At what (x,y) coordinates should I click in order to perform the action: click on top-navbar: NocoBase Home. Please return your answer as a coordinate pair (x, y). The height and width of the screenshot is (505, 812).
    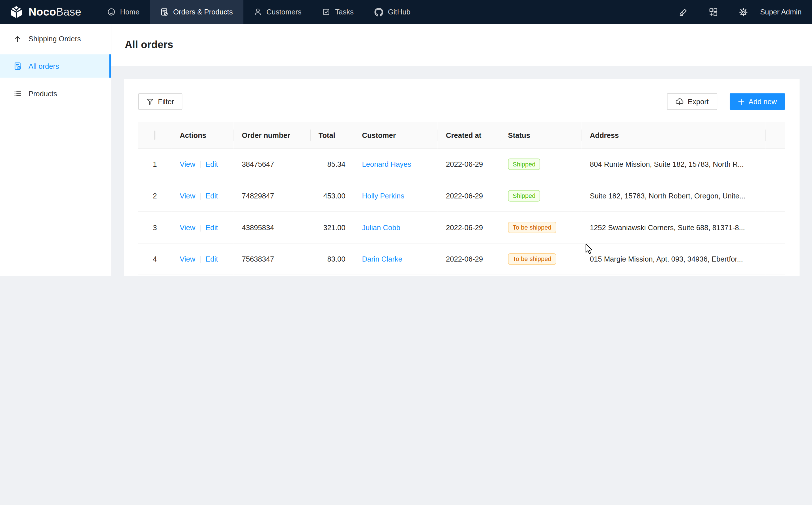
    Looking at the image, I should click on (406, 12).